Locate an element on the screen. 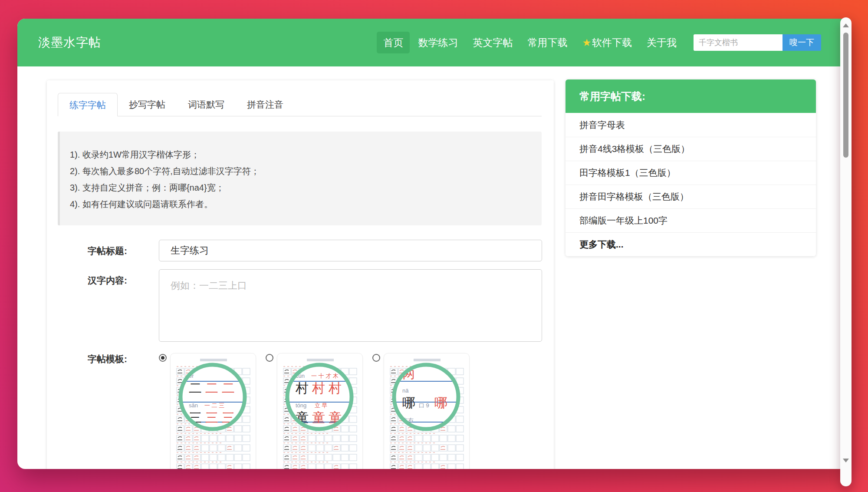 Image resolution: width=868 pixels, height=492 pixels. tab-0: 练字字帖 is located at coordinates (88, 105).